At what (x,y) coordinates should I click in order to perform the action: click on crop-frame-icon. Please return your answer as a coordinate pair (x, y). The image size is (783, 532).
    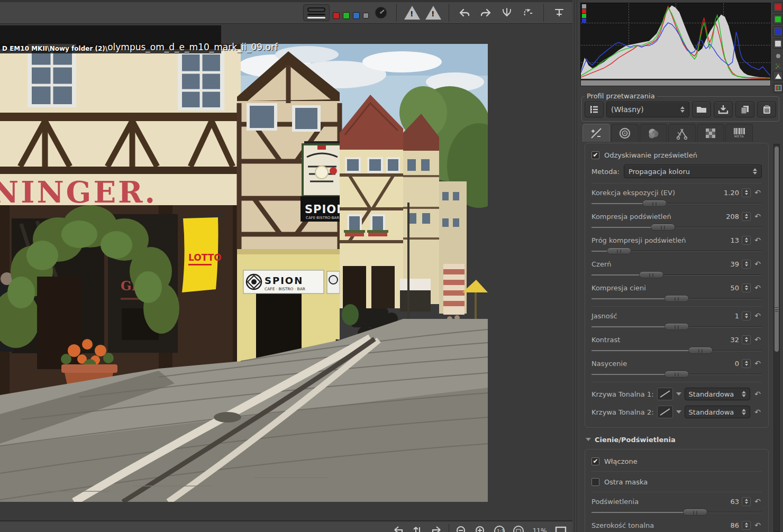
    Looking at the image, I should click on (561, 528).